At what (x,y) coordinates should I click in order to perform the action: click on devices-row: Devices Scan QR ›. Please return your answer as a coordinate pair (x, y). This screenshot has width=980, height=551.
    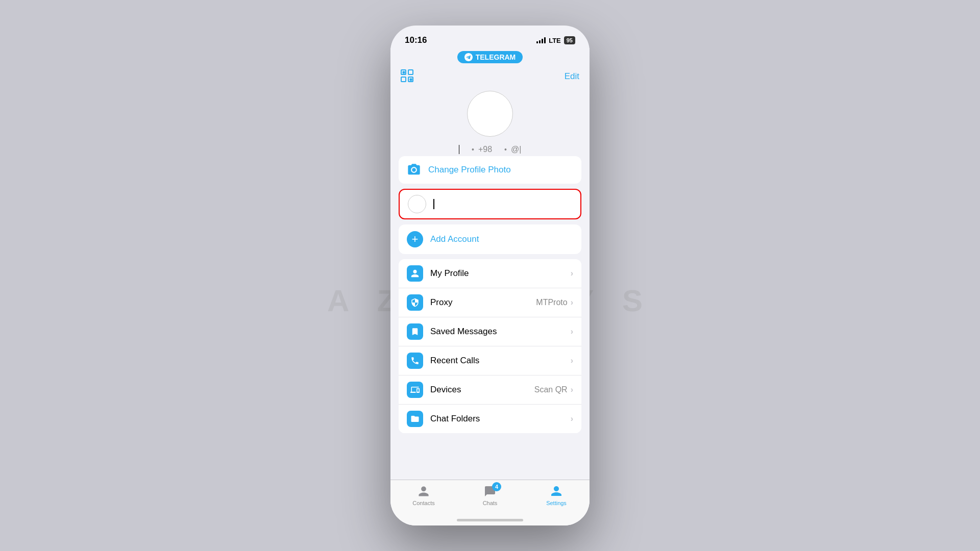
    Looking at the image, I should click on (490, 390).